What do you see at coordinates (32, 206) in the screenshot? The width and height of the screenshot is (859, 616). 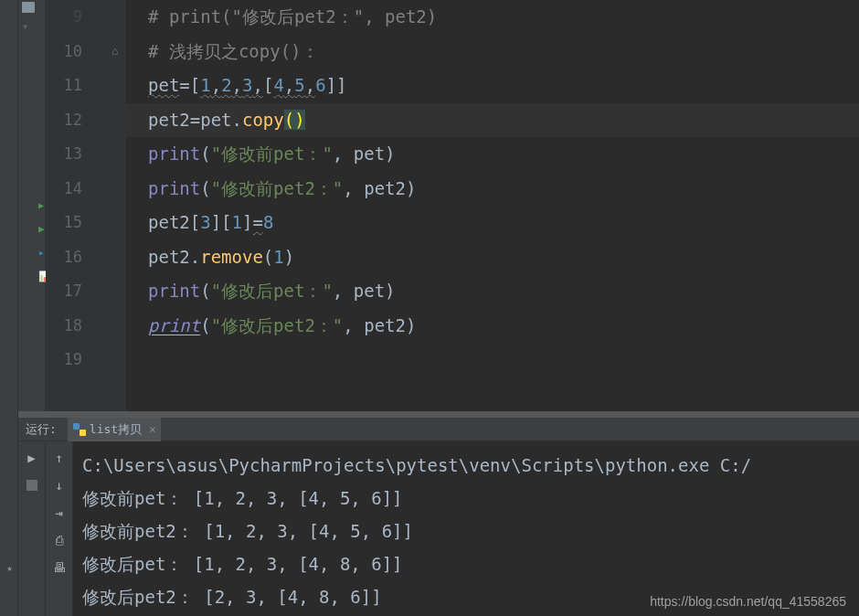 I see `project-tree: ▾ ▶ ▶ ▸◂ 📊` at bounding box center [32, 206].